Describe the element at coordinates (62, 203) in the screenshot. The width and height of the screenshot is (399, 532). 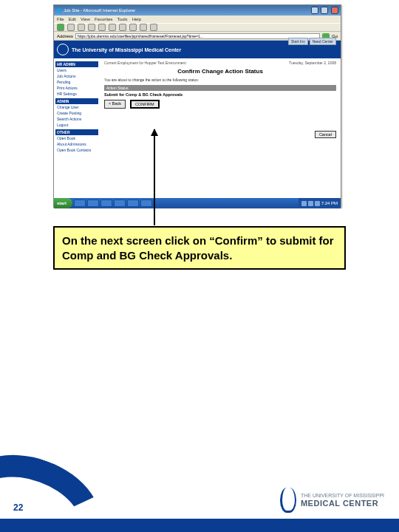
I see `start-label: start` at that location.